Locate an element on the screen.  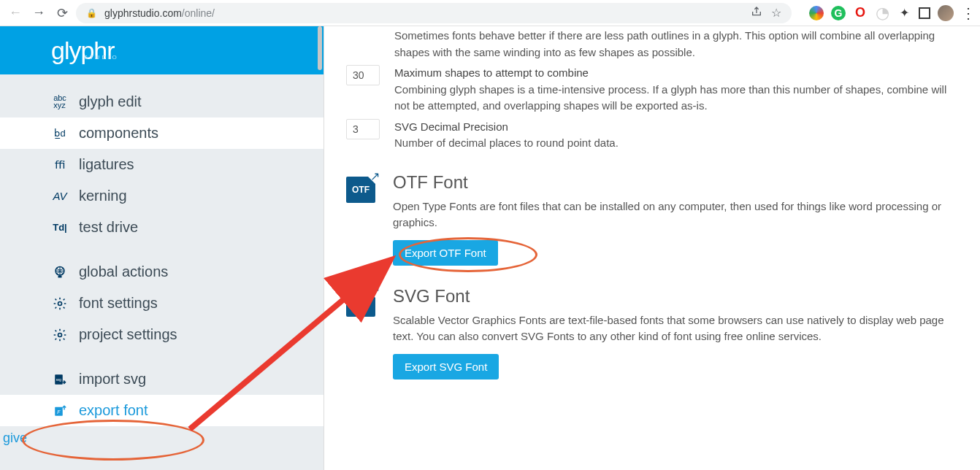
nav-test-drive: Td| test drive is located at coordinates (162, 228).